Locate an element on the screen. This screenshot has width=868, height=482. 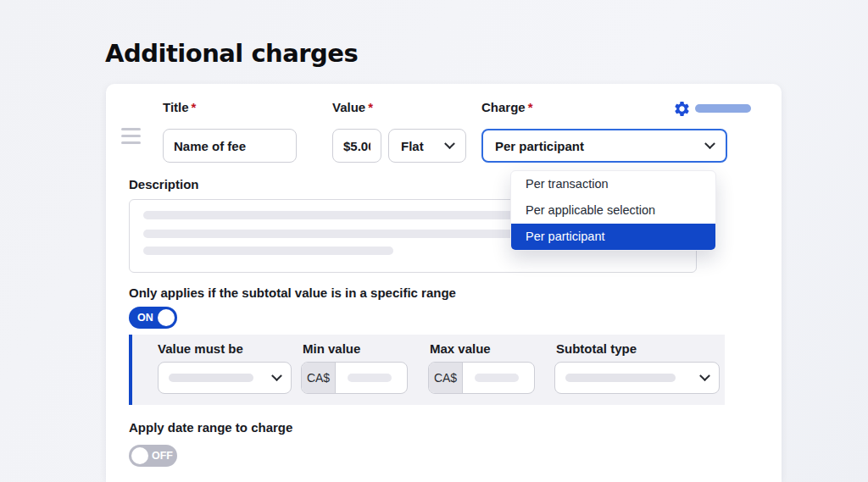
subtotal-type-label: Subtotal type is located at coordinates (597, 349).